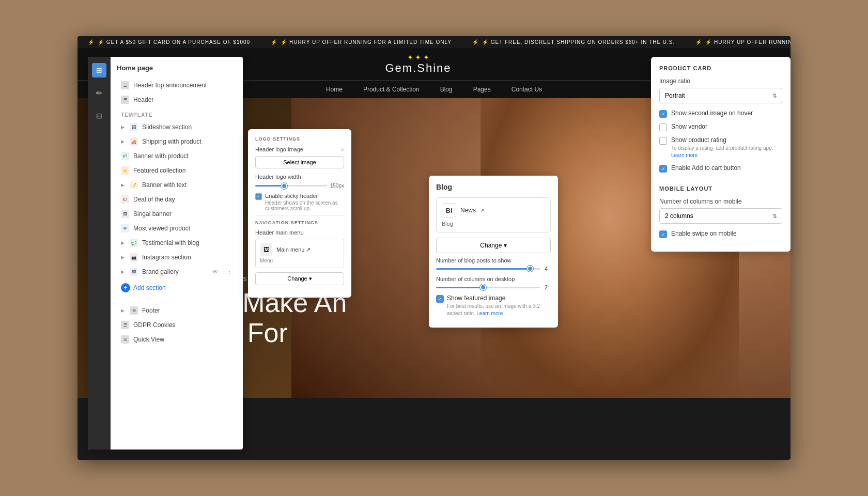 The height and width of the screenshot is (496, 868). What do you see at coordinates (663, 168) in the screenshot?
I see `add-to-cart-checkbox: ✓` at bounding box center [663, 168].